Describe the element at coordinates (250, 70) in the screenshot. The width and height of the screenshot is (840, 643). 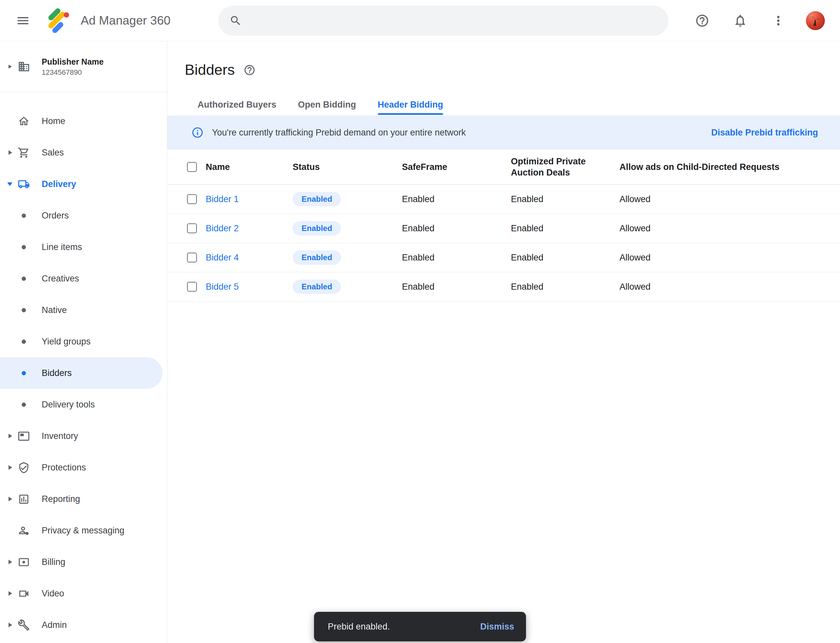
I see `page-help-icon` at that location.